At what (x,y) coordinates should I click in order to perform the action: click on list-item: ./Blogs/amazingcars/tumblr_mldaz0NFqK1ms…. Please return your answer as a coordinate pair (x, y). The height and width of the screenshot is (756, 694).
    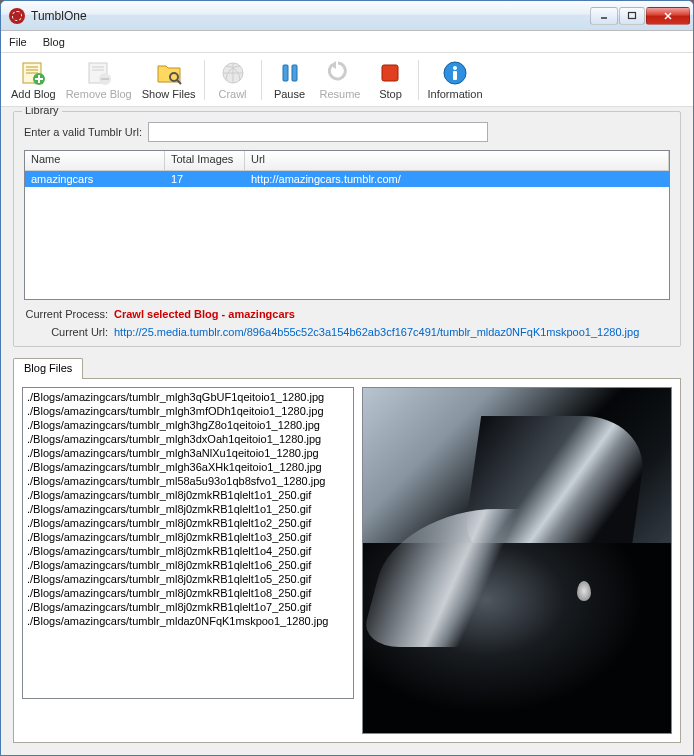
    Looking at the image, I should click on (188, 621).